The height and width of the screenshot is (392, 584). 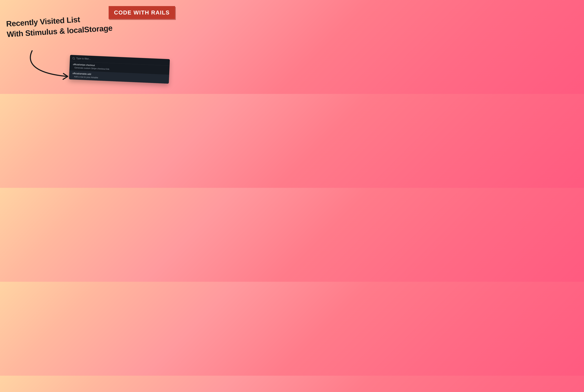 I want to click on brand-badge-label: CODE WITH RAILS, so click(x=142, y=12).